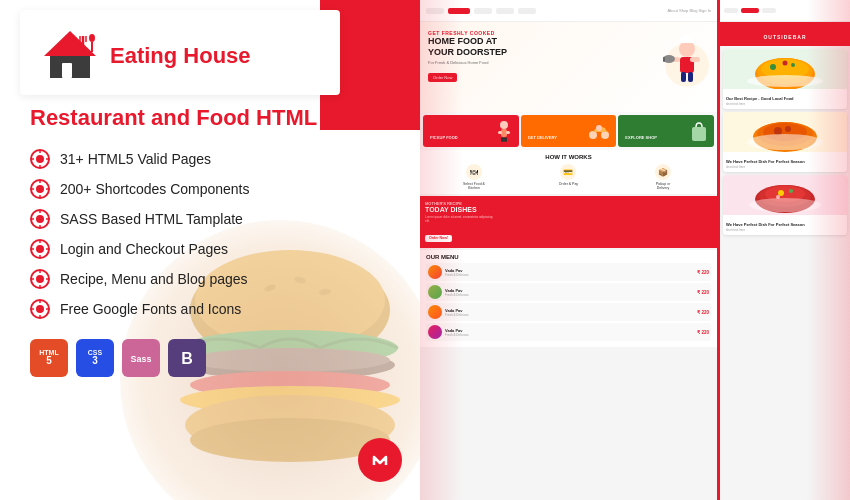  What do you see at coordinates (568, 332) in the screenshot?
I see `menu-item-4: Vada Pav Fresh & Delicious ₹ 220` at bounding box center [568, 332].